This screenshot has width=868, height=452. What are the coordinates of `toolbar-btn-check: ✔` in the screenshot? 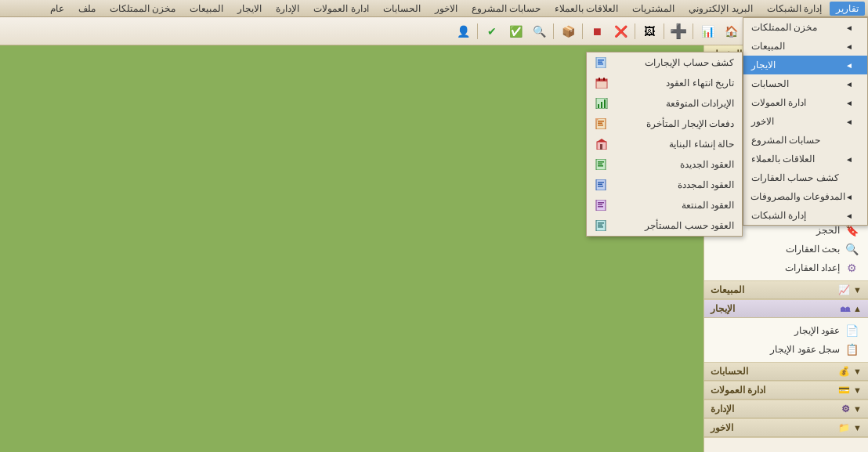 It's located at (492, 31).